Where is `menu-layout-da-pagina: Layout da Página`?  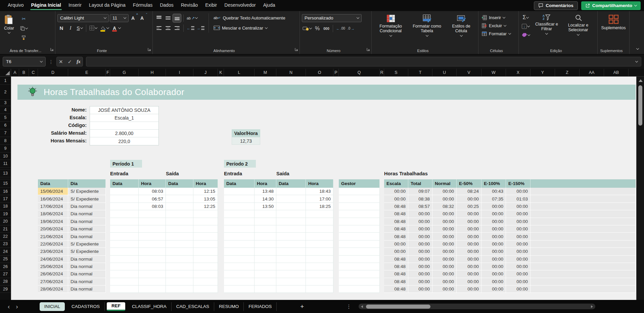
menu-layout-da-pagina: Layout da Página is located at coordinates (107, 5).